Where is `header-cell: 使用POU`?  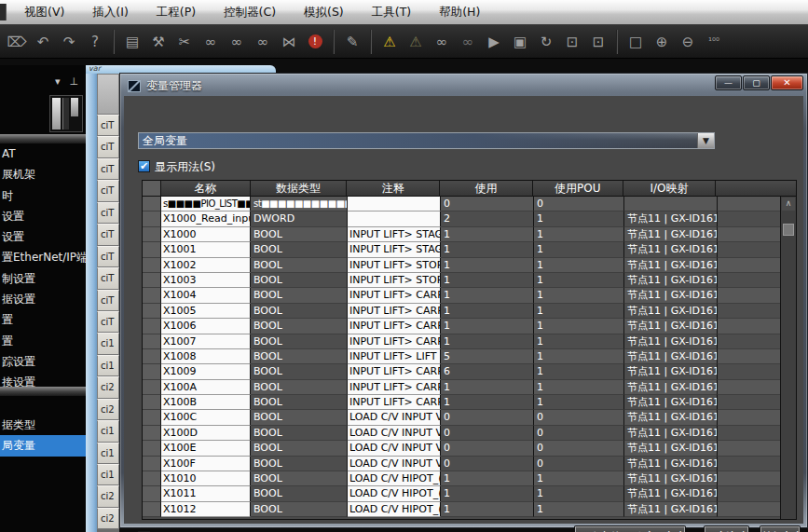 header-cell: 使用POU is located at coordinates (578, 188).